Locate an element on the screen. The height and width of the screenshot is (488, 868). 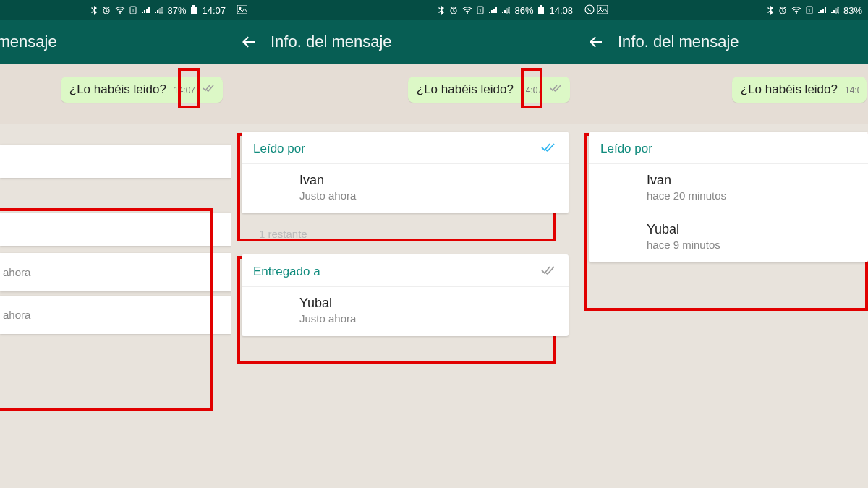
contact-entry: Yubal Justo ahora is located at coordinates (405, 312).